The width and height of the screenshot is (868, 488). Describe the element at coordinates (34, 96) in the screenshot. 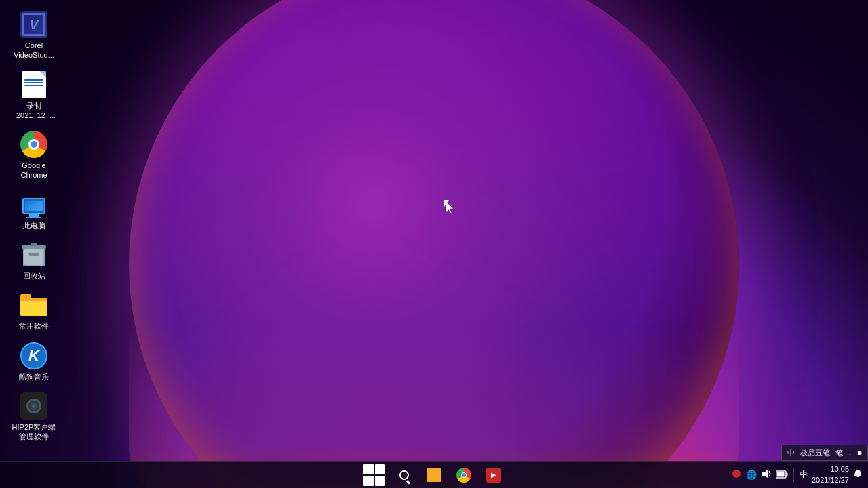

I see `desktop-icon-recording: 录制 _2021_12_...` at that location.